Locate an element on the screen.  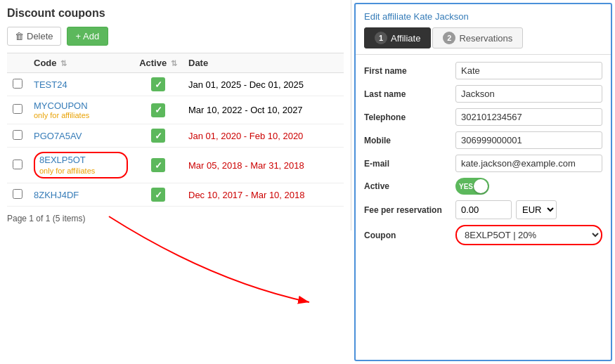
tab-affiliate-number: 1 is located at coordinates (381, 38).